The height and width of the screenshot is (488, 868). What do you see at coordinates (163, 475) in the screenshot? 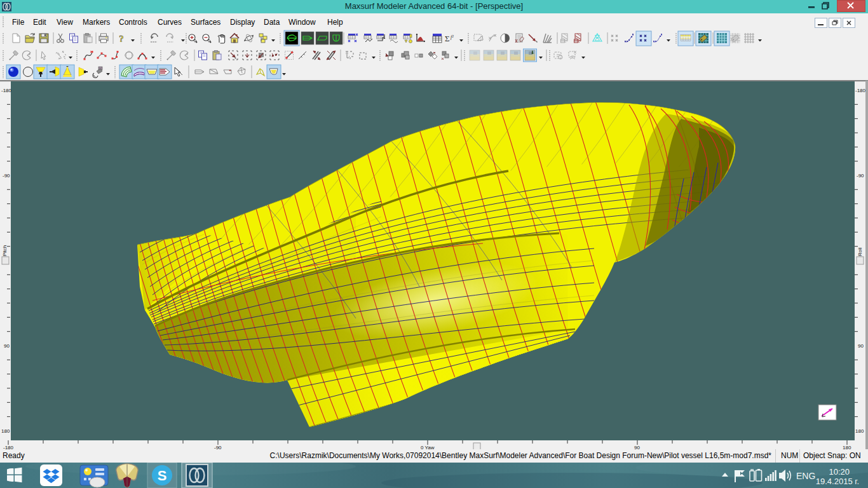
I see `svg-text: S` at bounding box center [163, 475].